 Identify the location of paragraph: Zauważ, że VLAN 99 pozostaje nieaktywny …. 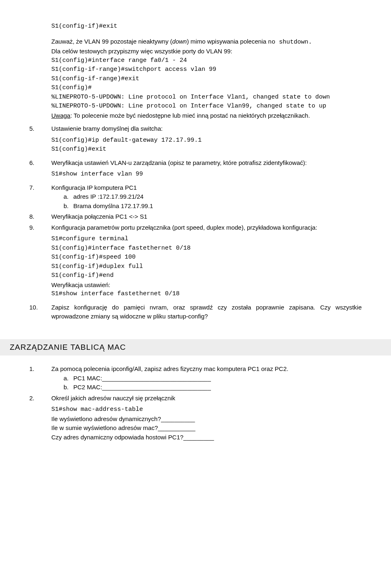
(206, 42).